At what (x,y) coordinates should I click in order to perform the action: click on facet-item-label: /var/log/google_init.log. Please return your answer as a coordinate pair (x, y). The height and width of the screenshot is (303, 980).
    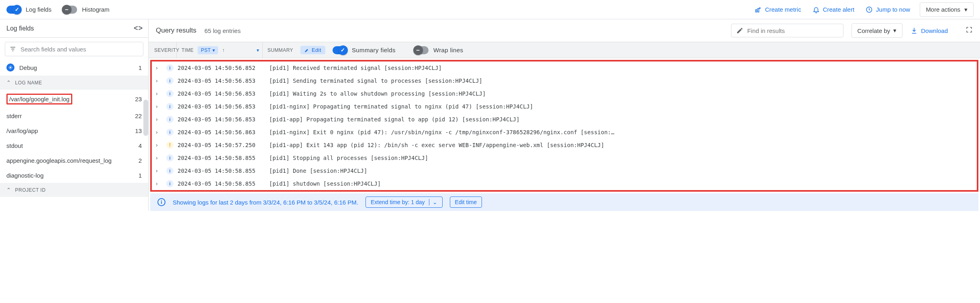
    Looking at the image, I should click on (39, 99).